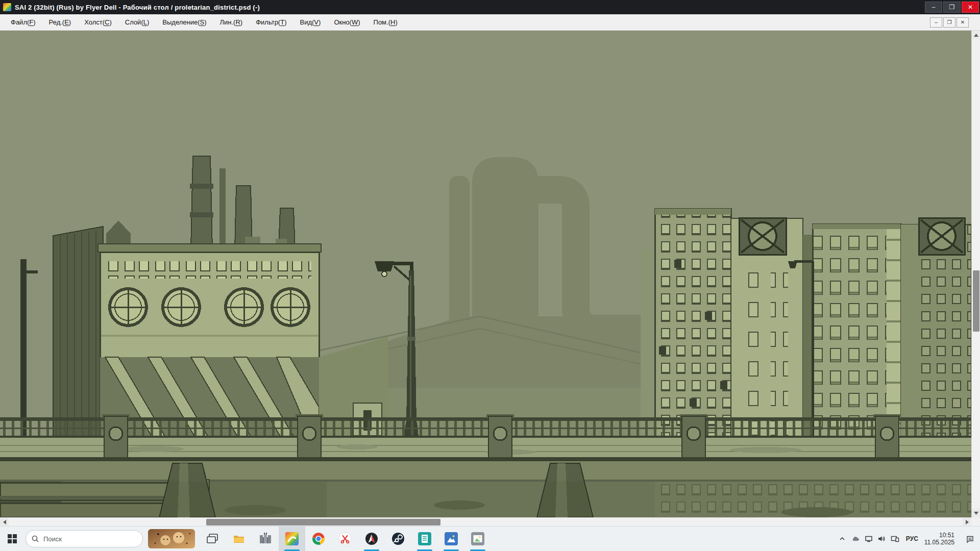  I want to click on menu-item: Окно(W), so click(347, 22).